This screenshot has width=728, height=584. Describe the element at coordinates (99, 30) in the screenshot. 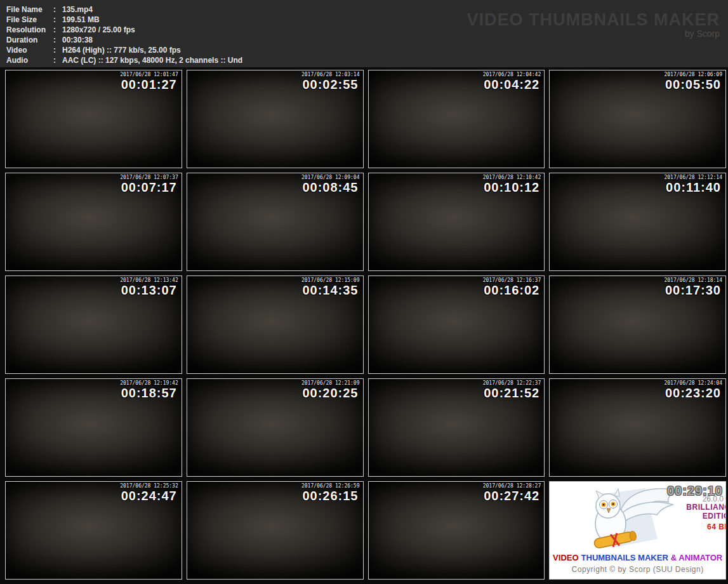

I see `field-value: 1280x720 / 25.00 fps` at that location.